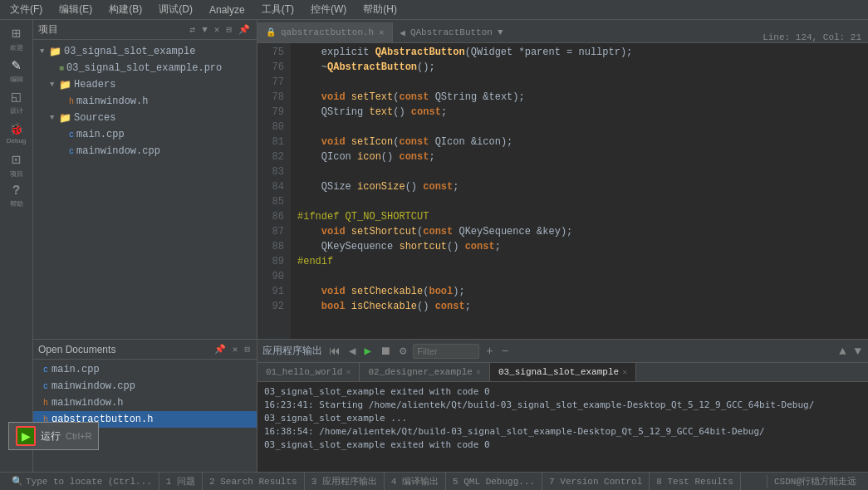 The image size is (868, 490). What do you see at coordinates (145, 386) in the screenshot?
I see `doc-item-mainwindow-cpp: c mainwindow.cpp` at bounding box center [145, 386].